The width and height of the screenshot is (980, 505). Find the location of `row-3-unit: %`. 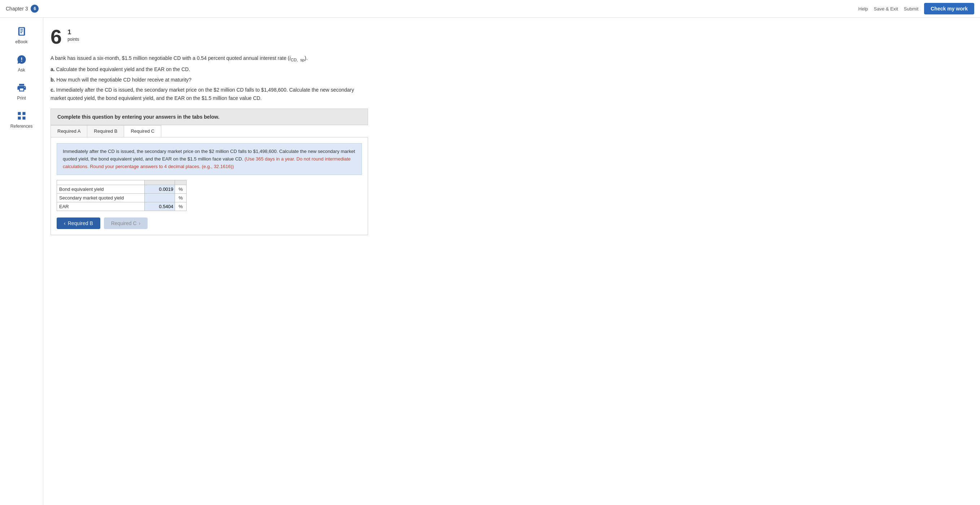

row-3-unit: % is located at coordinates (181, 207).